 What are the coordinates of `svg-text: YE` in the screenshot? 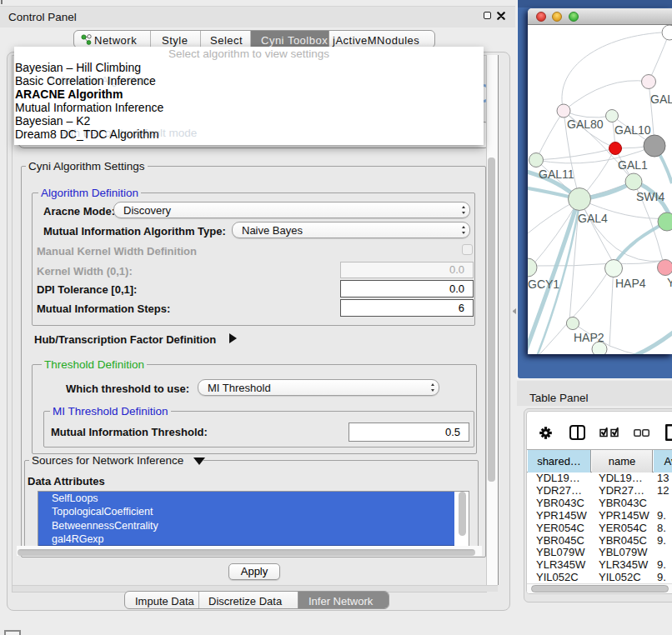 It's located at (669, 282).